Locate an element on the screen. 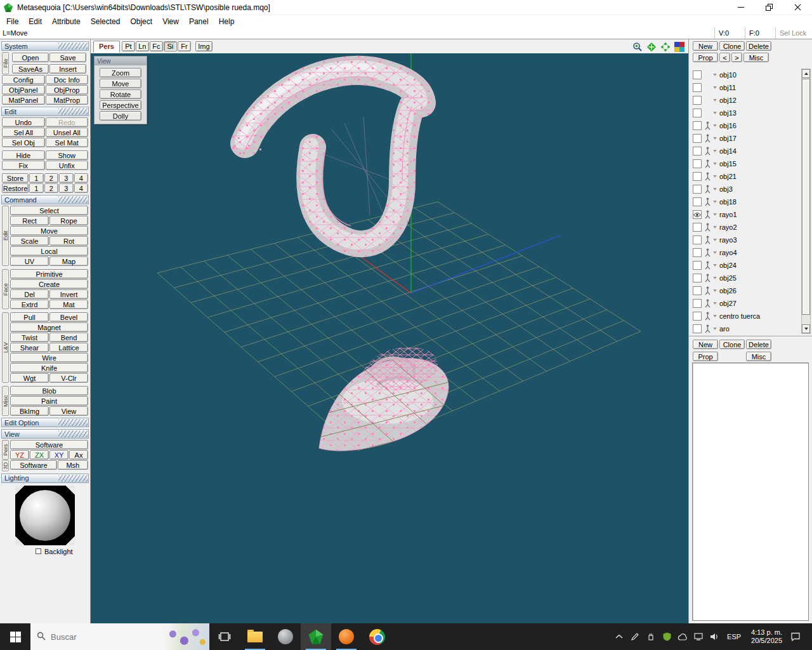 The height and width of the screenshot is (650, 812). material-delete-button: Delete is located at coordinates (759, 344).